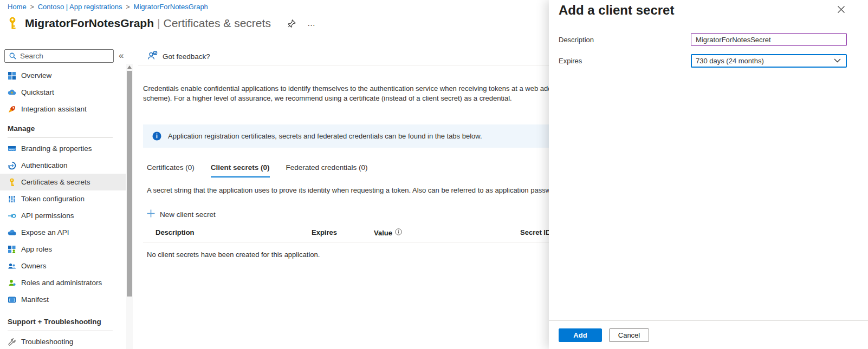 Image resolution: width=868 pixels, height=349 pixels. I want to click on description-field-row: Description, so click(703, 39).